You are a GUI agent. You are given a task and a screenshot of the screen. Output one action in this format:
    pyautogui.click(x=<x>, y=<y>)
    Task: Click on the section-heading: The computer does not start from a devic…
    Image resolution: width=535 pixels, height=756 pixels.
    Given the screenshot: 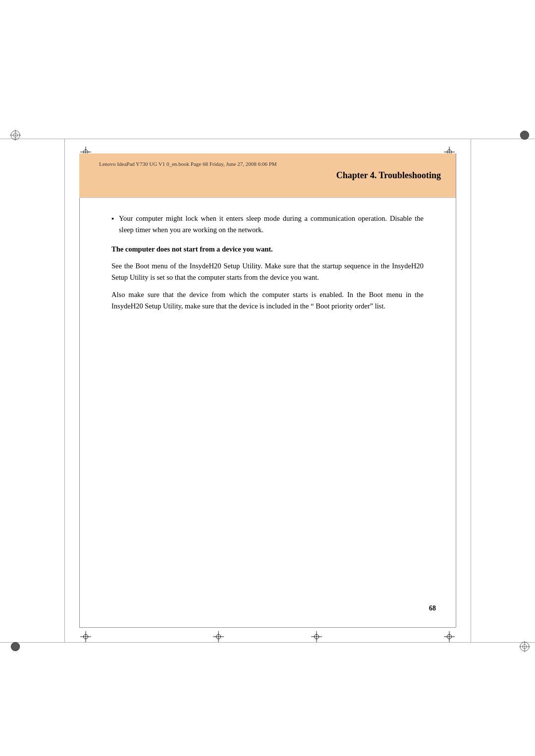 What is the action you would take?
    pyautogui.click(x=268, y=250)
    